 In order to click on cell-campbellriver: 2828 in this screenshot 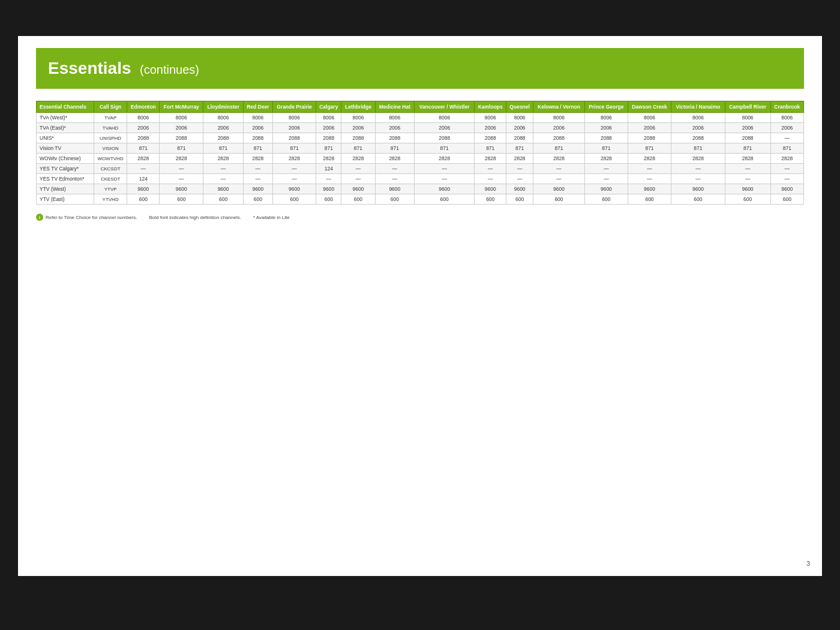, I will do `click(748, 158)`.